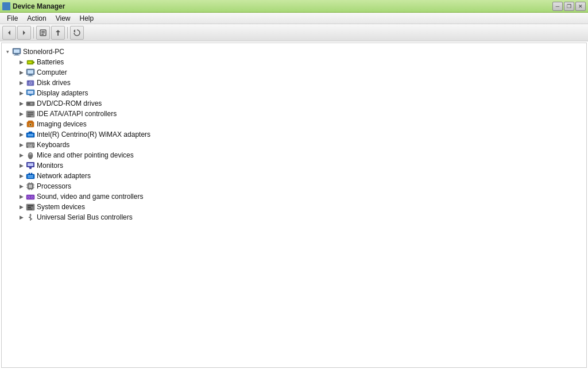  Describe the element at coordinates (300, 93) in the screenshot. I see `tree-item-display-adapters: ▶ Display adapters` at that location.